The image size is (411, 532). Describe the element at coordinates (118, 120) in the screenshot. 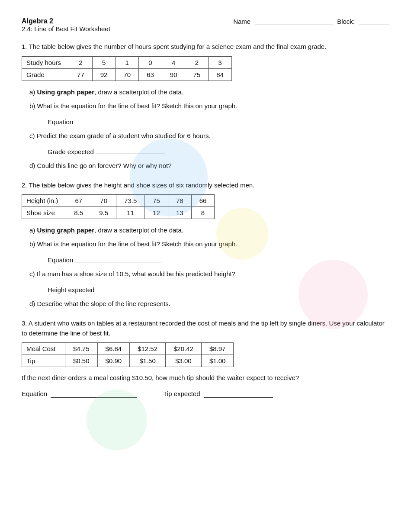

I see `q1-equation-line` at that location.